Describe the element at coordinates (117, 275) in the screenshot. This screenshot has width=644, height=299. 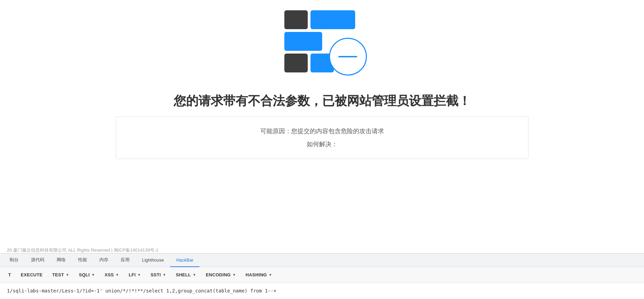
I see `xss-dropdown-icon: ▼` at that location.